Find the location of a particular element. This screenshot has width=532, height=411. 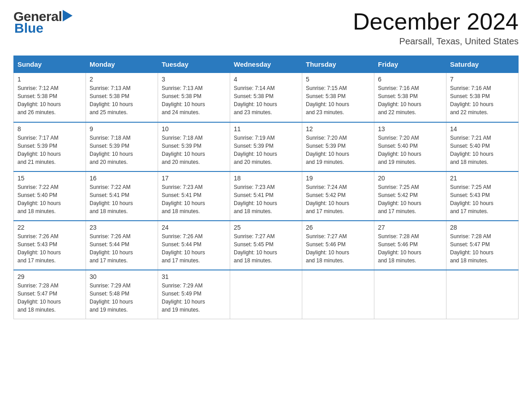

calendar-cell: 2Sunrise: 7:13 AMSunset: 5:38 PMDaylight… is located at coordinates (122, 98).